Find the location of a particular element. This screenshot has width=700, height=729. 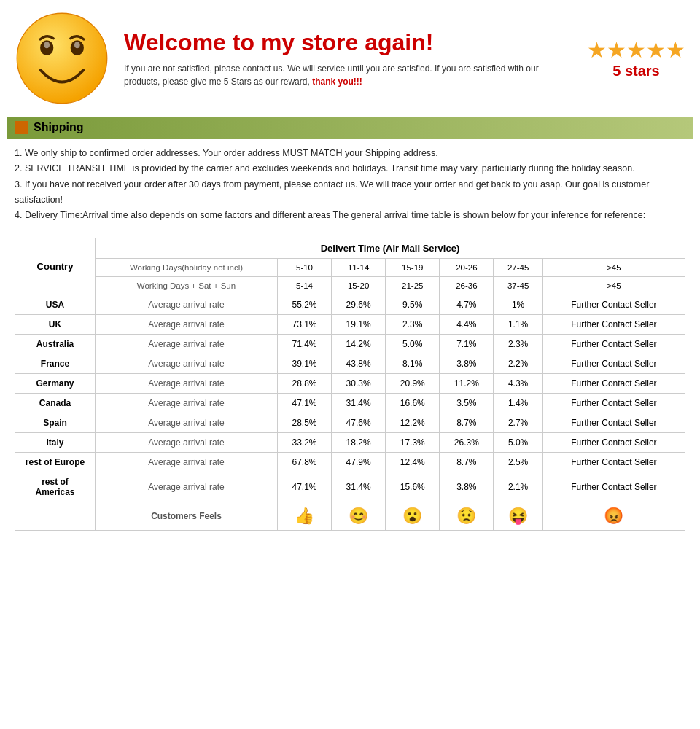

emoji-3: 😮 is located at coordinates (413, 516).